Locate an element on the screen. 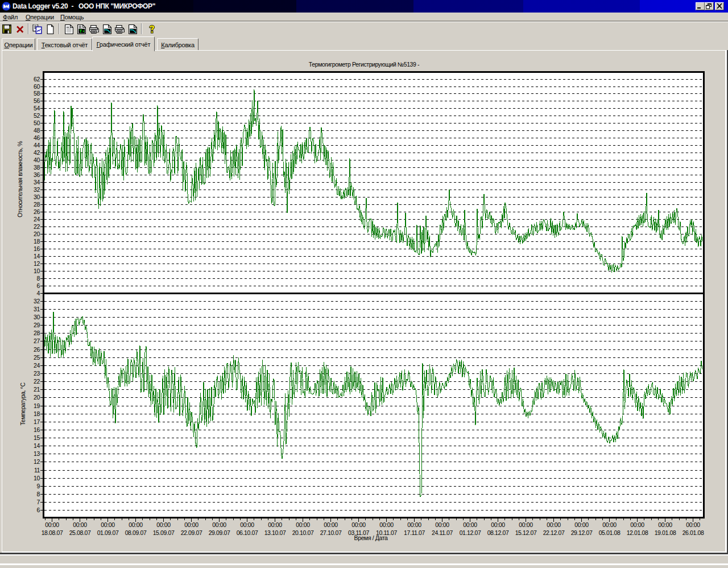 This screenshot has height=568, width=728. svg-text: 48 is located at coordinates (36, 130).